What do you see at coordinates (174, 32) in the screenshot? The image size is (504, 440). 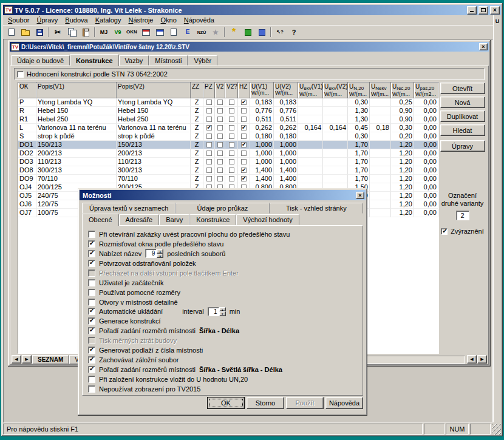 I see `document-list-button` at bounding box center [174, 32].